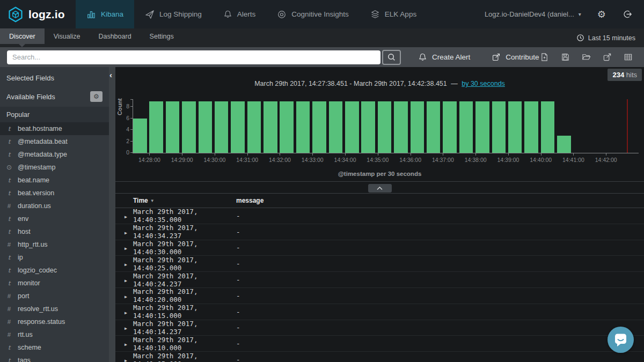 The width and height of the screenshot is (644, 362). Describe the element at coordinates (380, 188) in the screenshot. I see `collapse-chart-button` at that location.